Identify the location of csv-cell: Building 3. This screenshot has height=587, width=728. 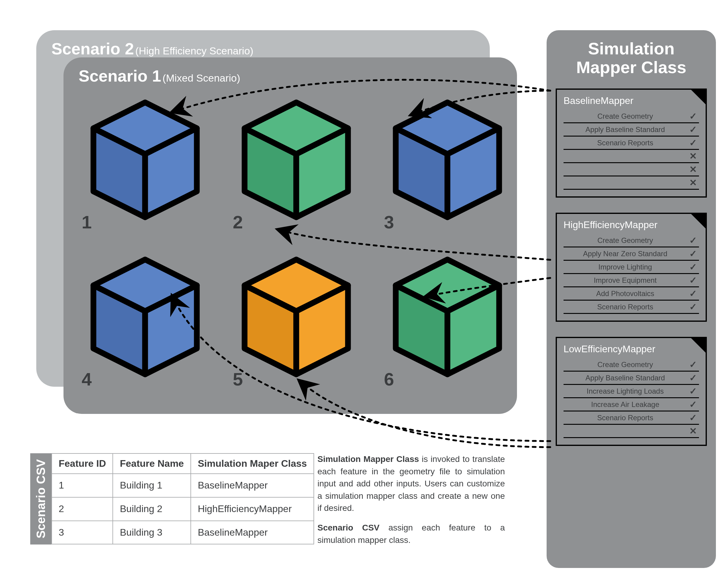
(152, 533).